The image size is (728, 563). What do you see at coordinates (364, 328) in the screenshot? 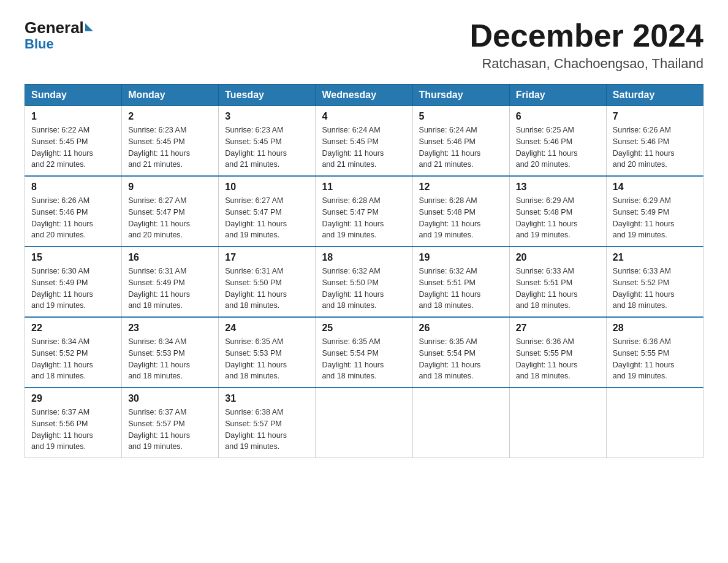
I see `day-number: 25` at bounding box center [364, 328].